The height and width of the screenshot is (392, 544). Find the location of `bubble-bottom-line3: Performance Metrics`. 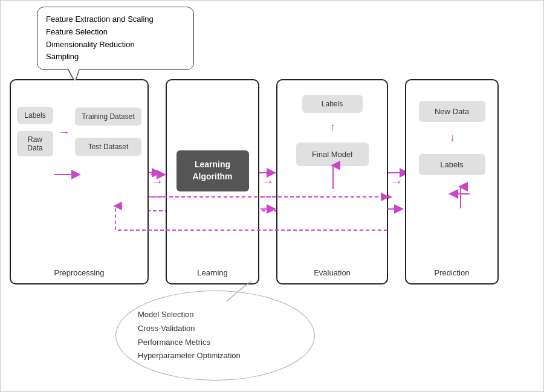

bubble-bottom-line3: Performance Metrics is located at coordinates (215, 343).